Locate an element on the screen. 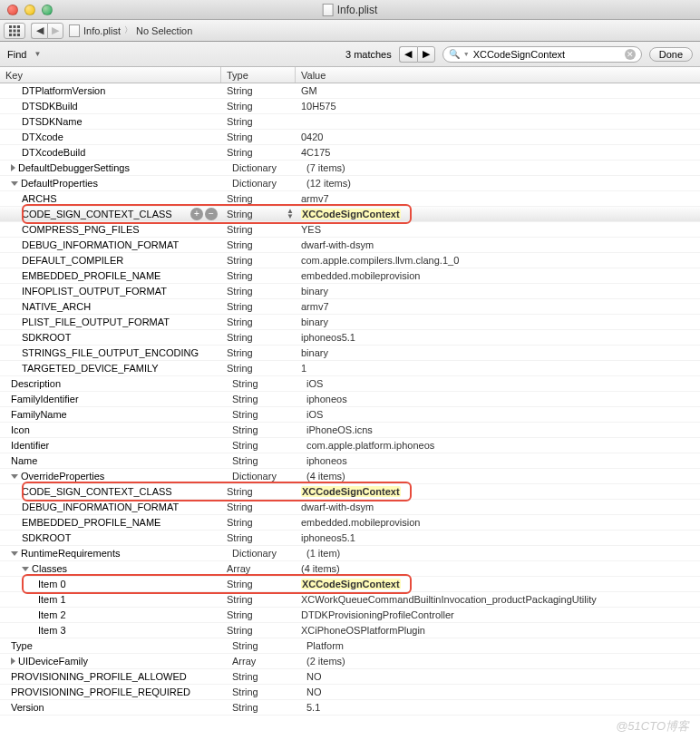 This screenshot has height=740, width=700. clear-search-button: ✕ is located at coordinates (630, 54).